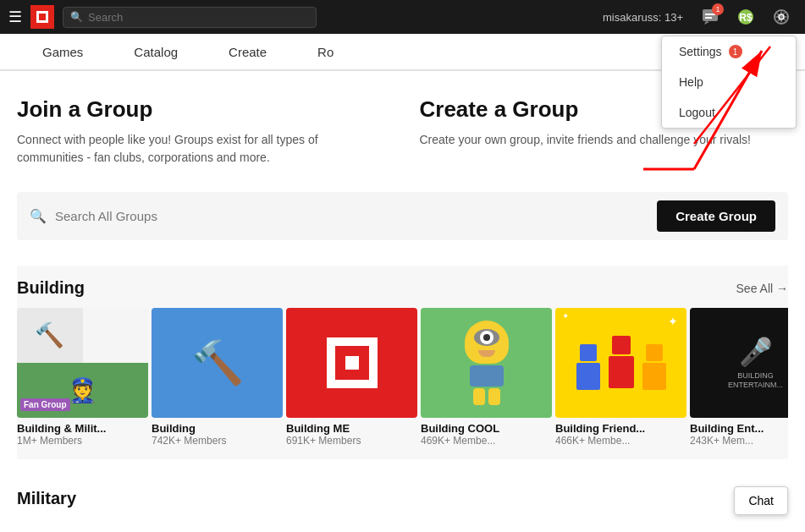 The width and height of the screenshot is (805, 532). I want to click on chat-icon-button: 1, so click(710, 17).